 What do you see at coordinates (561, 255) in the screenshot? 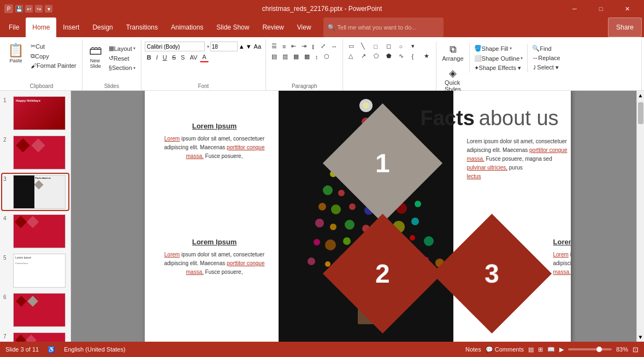
I see `right-bottom-link: Lorem` at bounding box center [561, 255].